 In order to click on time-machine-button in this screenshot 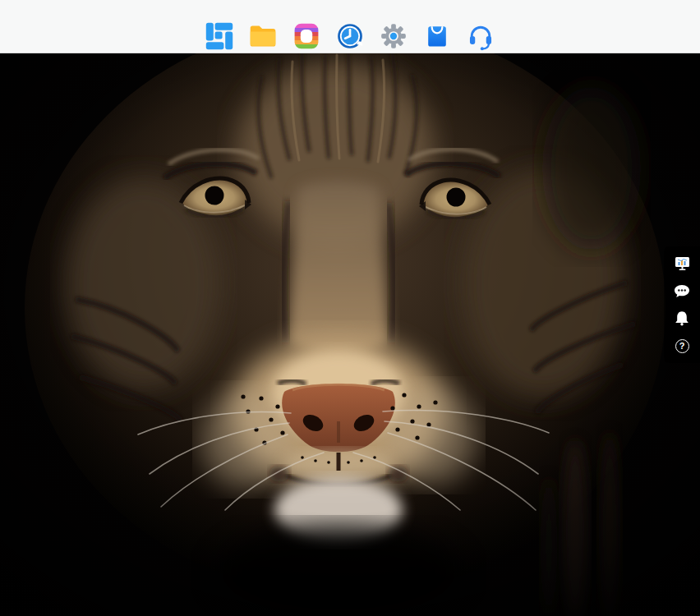, I will do `click(350, 36)`.